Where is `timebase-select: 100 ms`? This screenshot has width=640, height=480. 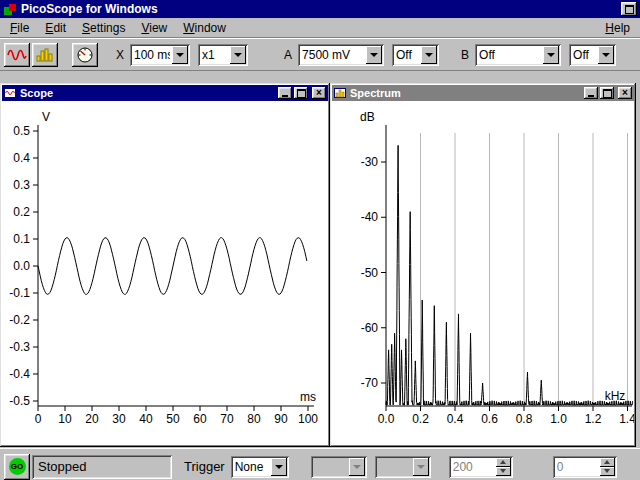
timebase-select: 100 ms is located at coordinates (160, 55).